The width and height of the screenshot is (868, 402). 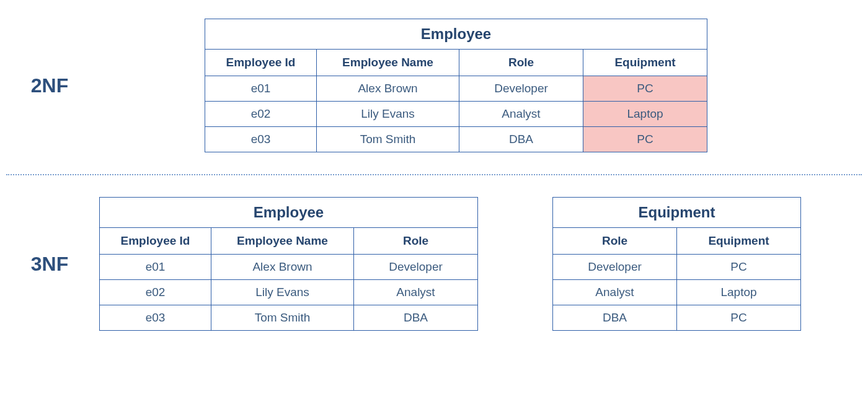 What do you see at coordinates (677, 318) in the screenshot?
I see `table-row: DBA PC` at bounding box center [677, 318].